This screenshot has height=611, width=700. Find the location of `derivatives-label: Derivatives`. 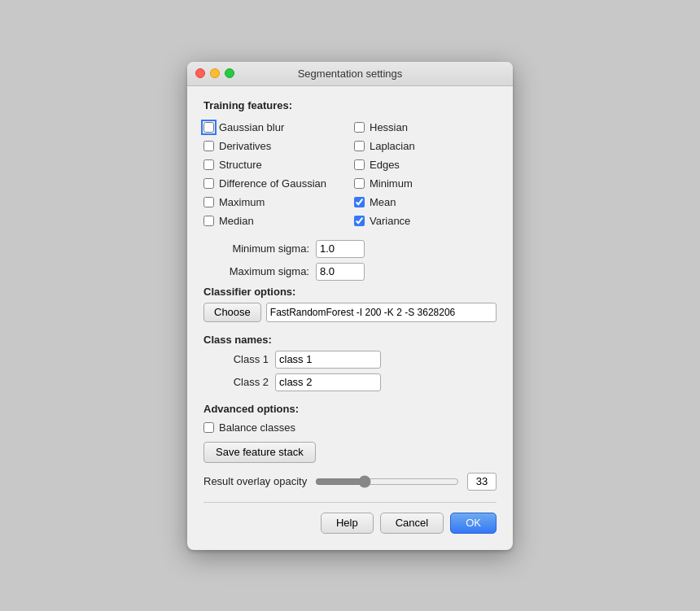

derivatives-label: Derivatives is located at coordinates (245, 146).